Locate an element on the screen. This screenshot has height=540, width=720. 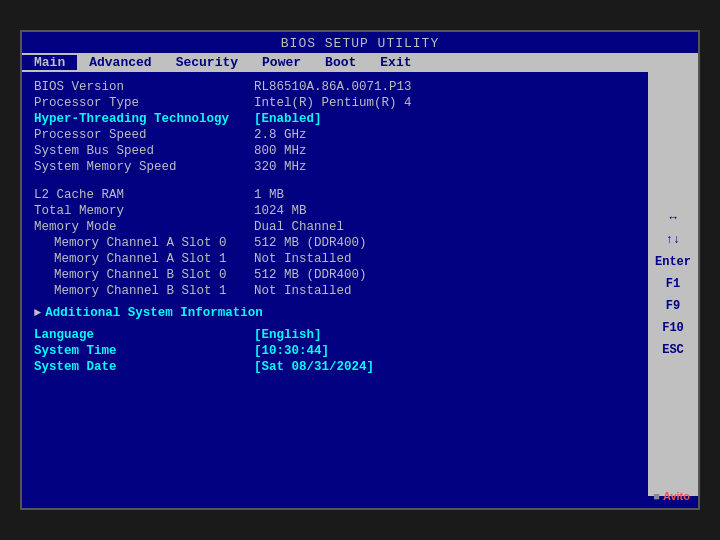
value-language: [English] is located at coordinates (288, 335).